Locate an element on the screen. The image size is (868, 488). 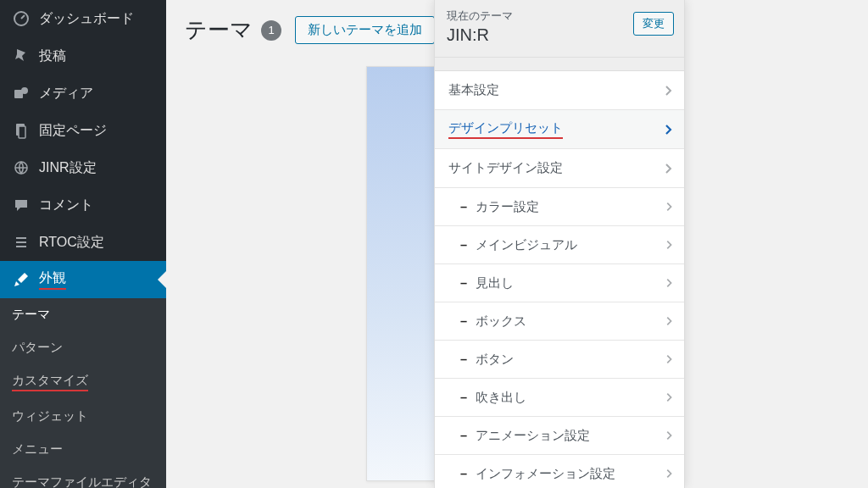
media-icon is located at coordinates (21, 93).